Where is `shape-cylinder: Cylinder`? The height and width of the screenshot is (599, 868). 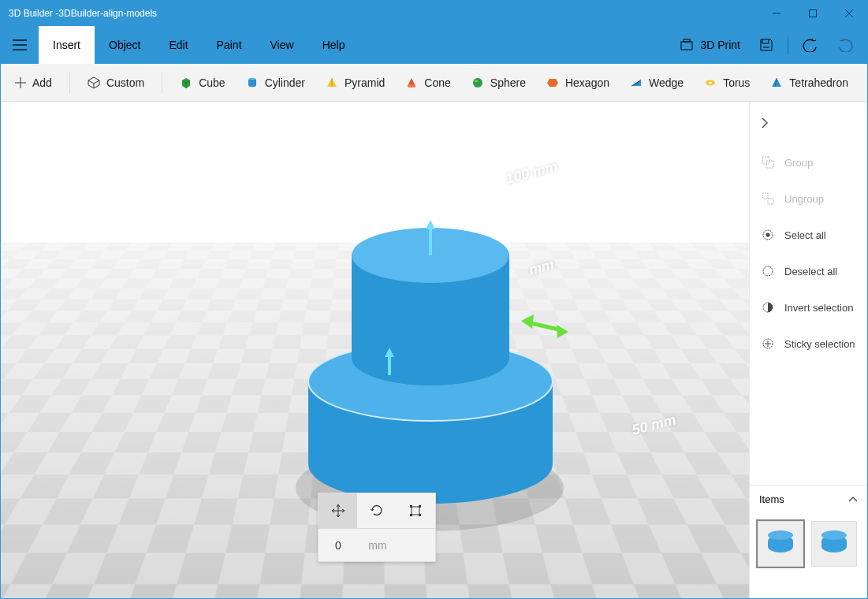 shape-cylinder: Cylinder is located at coordinates (276, 83).